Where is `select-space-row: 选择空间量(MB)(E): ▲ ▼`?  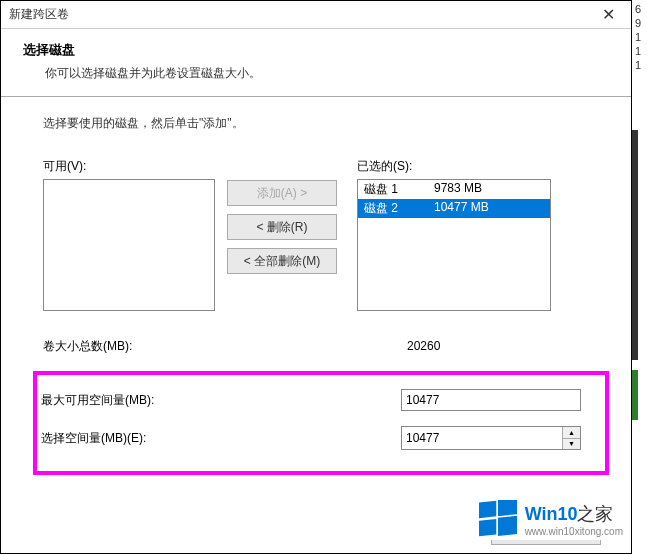
select-space-row: 选择空间量(MB)(E): ▲ ▼ is located at coordinates (321, 438).